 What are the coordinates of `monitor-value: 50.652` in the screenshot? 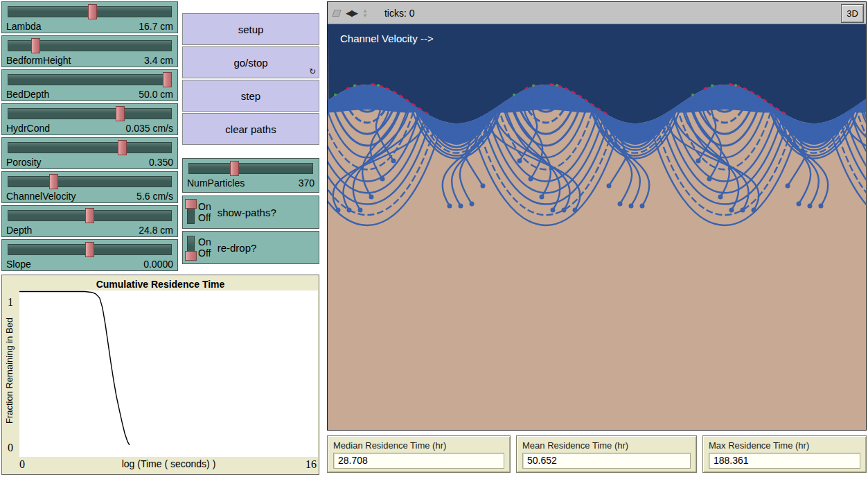 It's located at (607, 460).